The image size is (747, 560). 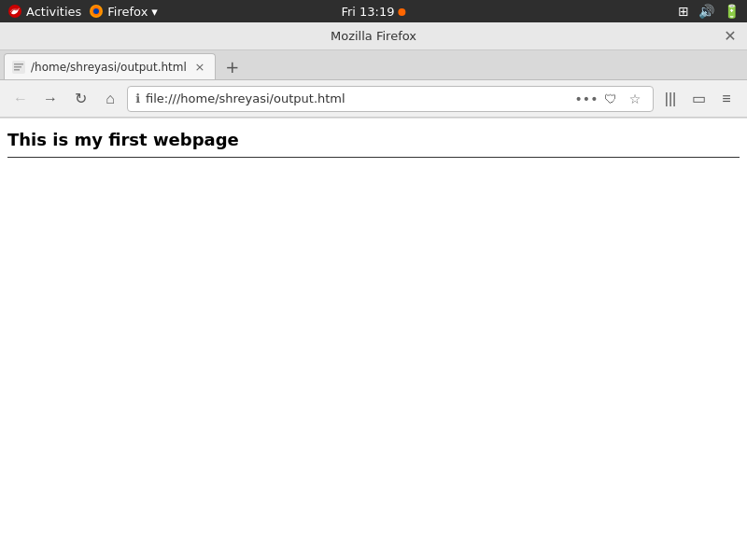 I want to click on system-bar: Activities Firefox ▾ Fri 13:19 ⊞ 🔊 🔋, so click(x=374, y=11).